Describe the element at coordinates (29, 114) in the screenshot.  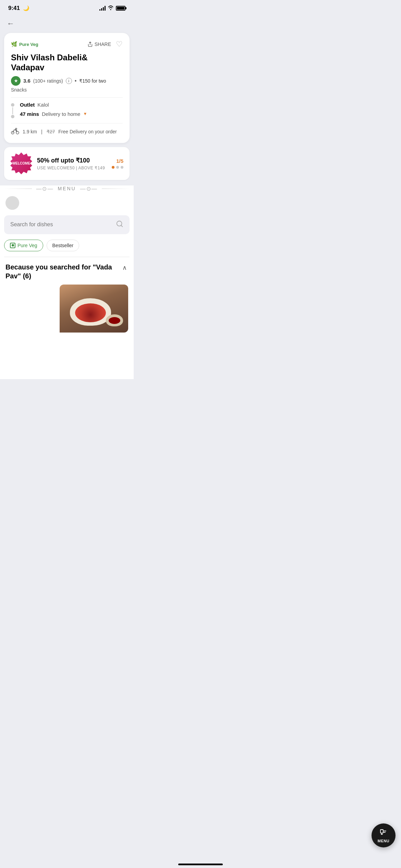
I see `delivery-time: 47 mins` at that location.